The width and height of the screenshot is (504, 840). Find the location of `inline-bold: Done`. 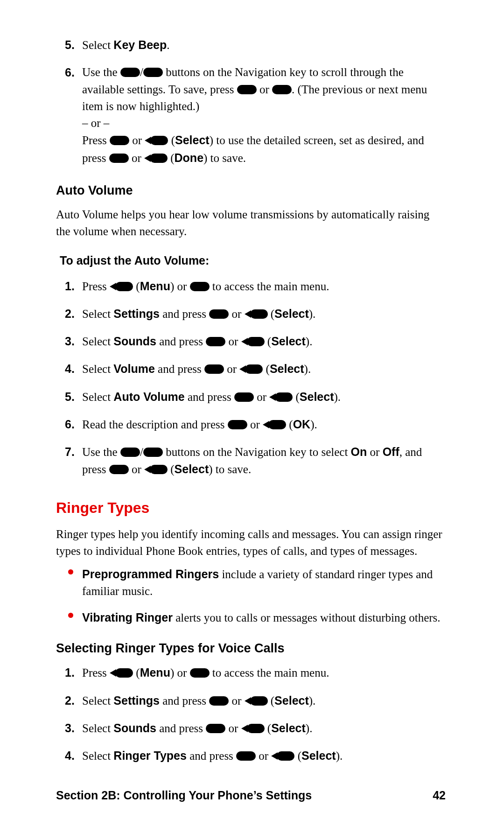

inline-bold: Done is located at coordinates (189, 158).